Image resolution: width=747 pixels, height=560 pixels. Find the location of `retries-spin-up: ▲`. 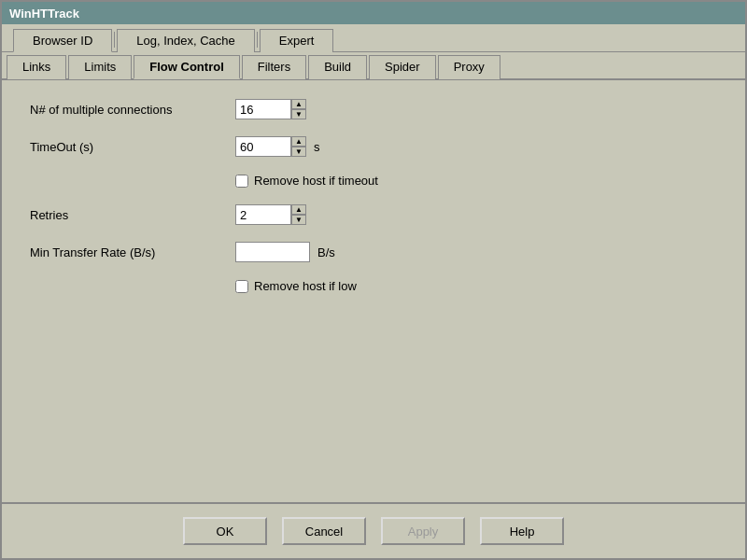

retries-spin-up: ▲ is located at coordinates (299, 209).